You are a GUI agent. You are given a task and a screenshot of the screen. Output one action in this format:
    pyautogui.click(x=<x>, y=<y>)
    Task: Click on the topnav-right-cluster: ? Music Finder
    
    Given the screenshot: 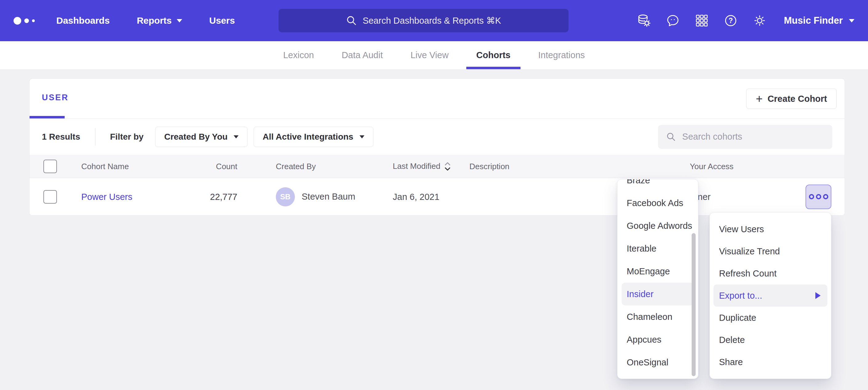 What is the action you would take?
    pyautogui.click(x=746, y=21)
    